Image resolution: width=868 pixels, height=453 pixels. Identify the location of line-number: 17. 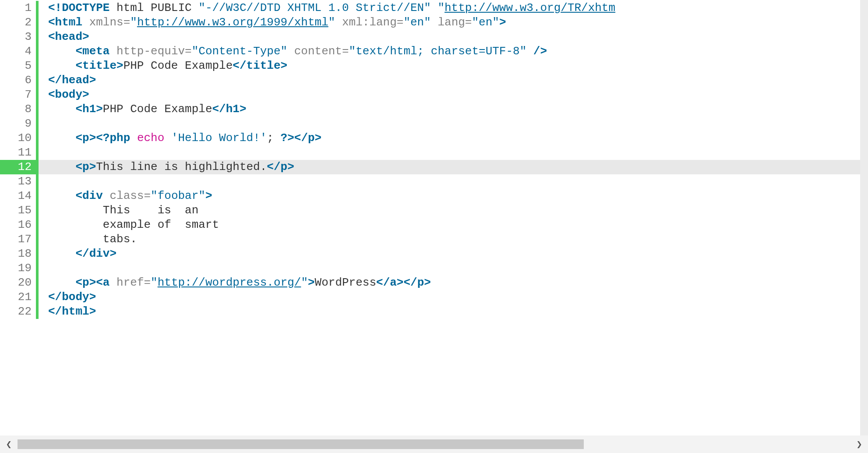
(19, 239).